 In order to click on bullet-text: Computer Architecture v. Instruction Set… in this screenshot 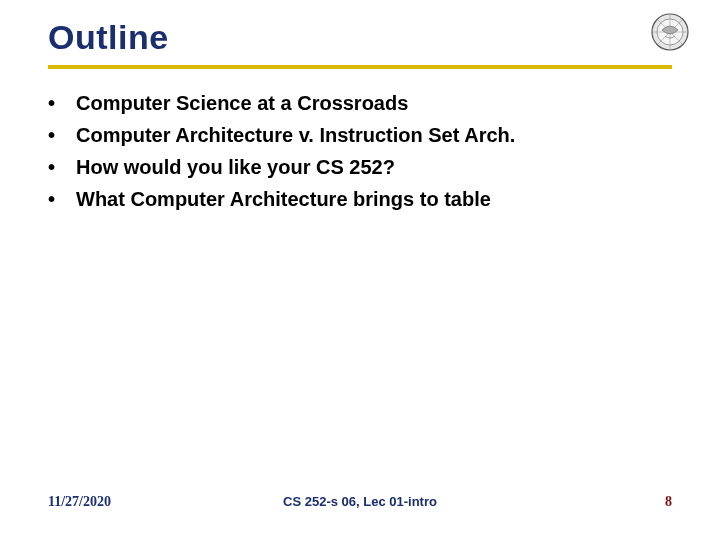, I will do `click(296, 135)`.